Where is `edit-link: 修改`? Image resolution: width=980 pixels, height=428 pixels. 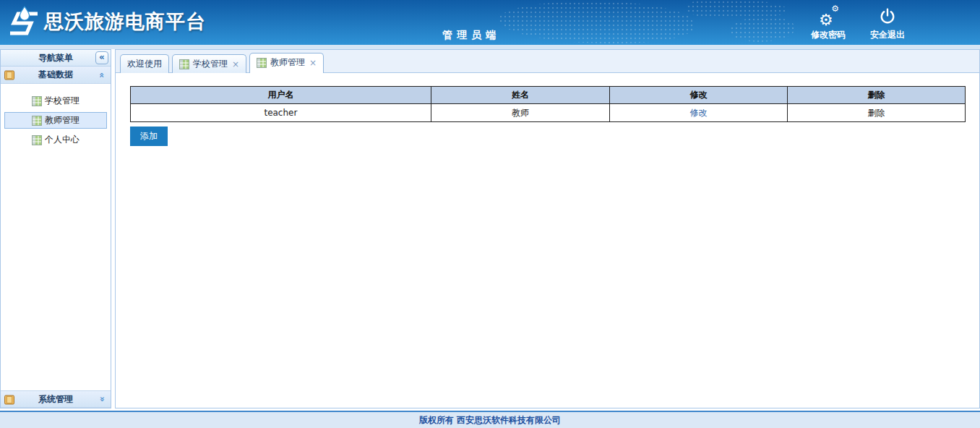 edit-link: 修改 is located at coordinates (698, 113).